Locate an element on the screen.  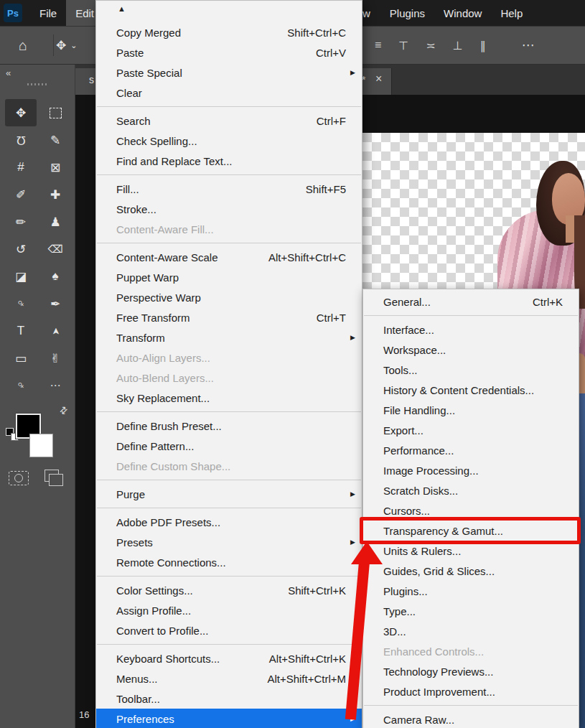
preferences-item-product-improvement: Product Improvement... is located at coordinates (471, 691).